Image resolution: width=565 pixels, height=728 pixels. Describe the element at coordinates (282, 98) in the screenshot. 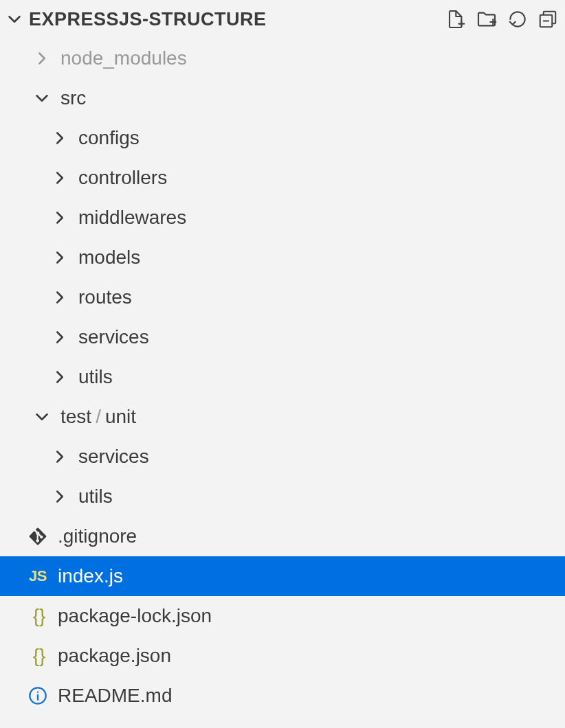

I see `folder-src: src` at that location.